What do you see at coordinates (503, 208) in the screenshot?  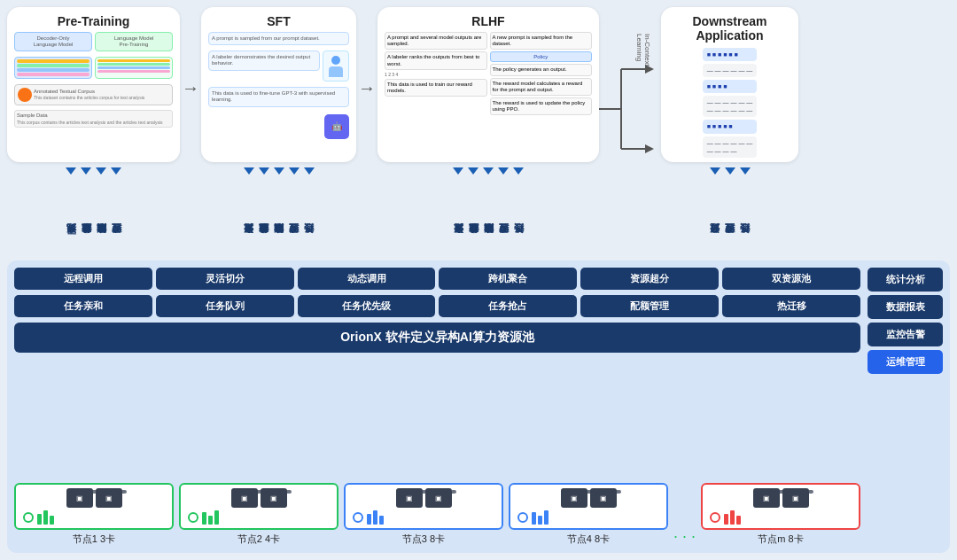 I see `label-monitor3: 监控管理` at bounding box center [503, 208].